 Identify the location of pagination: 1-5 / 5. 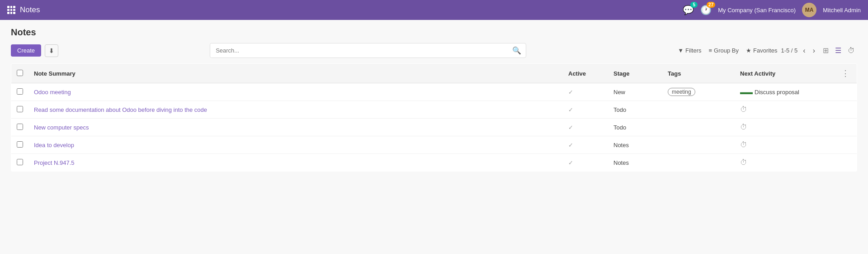
(789, 51).